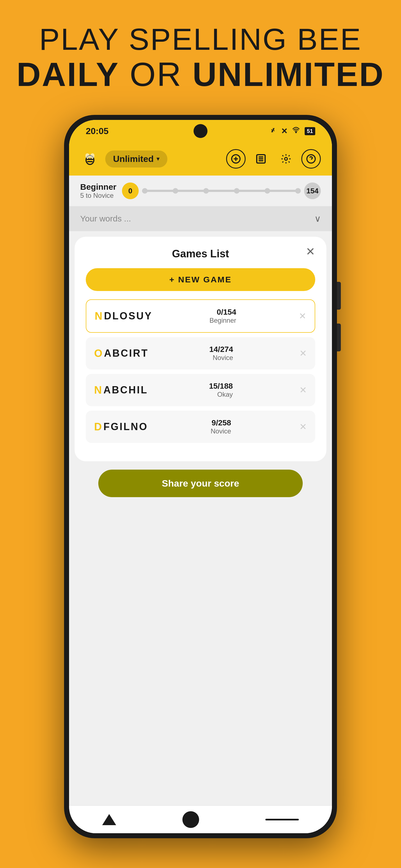 The width and height of the screenshot is (401, 868). What do you see at coordinates (126, 353) in the screenshot?
I see `rest-letters-2: ABCIRT` at bounding box center [126, 353].